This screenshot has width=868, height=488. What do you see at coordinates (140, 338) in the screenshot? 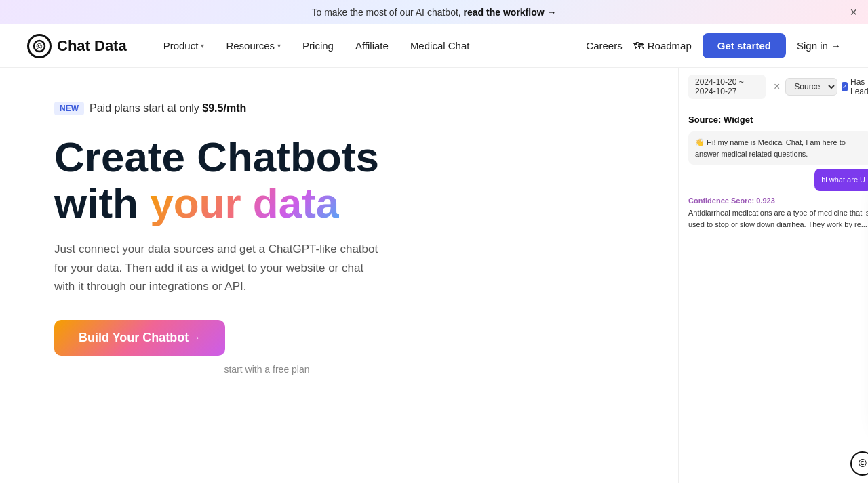
I see `build-chatbot-button: Build Your Chatbot→` at bounding box center [140, 338].